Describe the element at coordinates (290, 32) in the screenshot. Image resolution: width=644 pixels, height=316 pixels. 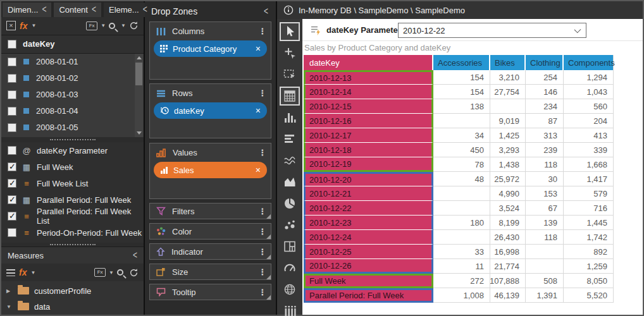
I see `pointer-tool-button` at that location.